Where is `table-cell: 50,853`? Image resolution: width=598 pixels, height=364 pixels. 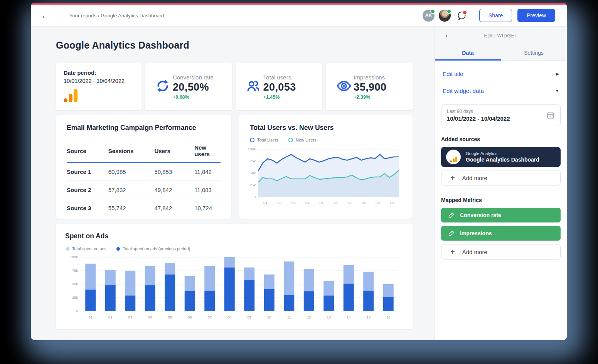
table-cell: 50,853 is located at coordinates (174, 172).